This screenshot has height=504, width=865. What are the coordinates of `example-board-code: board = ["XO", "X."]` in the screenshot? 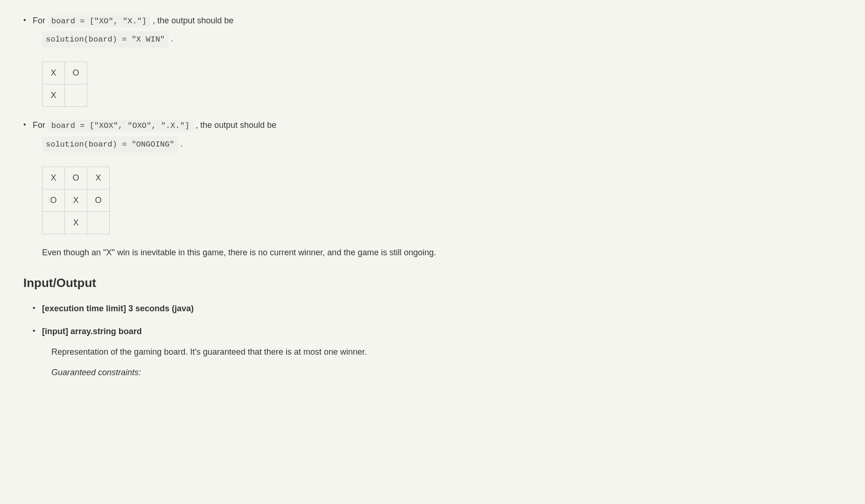 It's located at (99, 21).